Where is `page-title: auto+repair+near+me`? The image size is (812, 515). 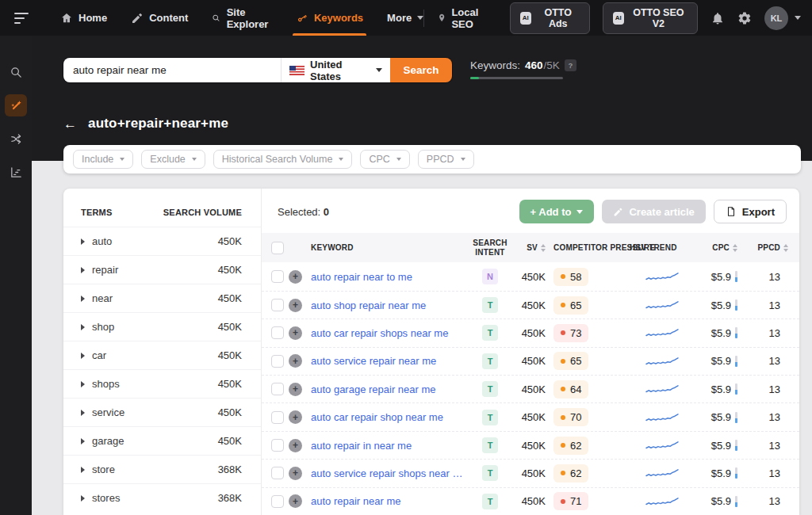 page-title: auto+repair+near+me is located at coordinates (159, 124).